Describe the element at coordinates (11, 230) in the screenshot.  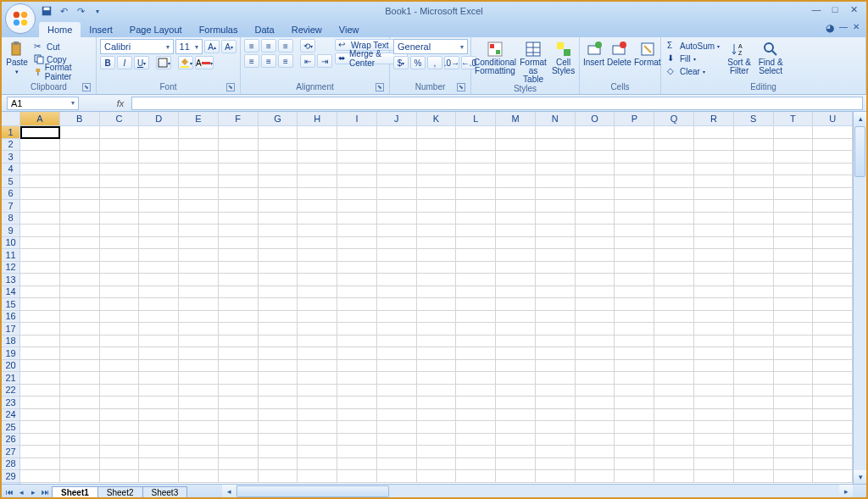
I see `row-header: 9` at that location.